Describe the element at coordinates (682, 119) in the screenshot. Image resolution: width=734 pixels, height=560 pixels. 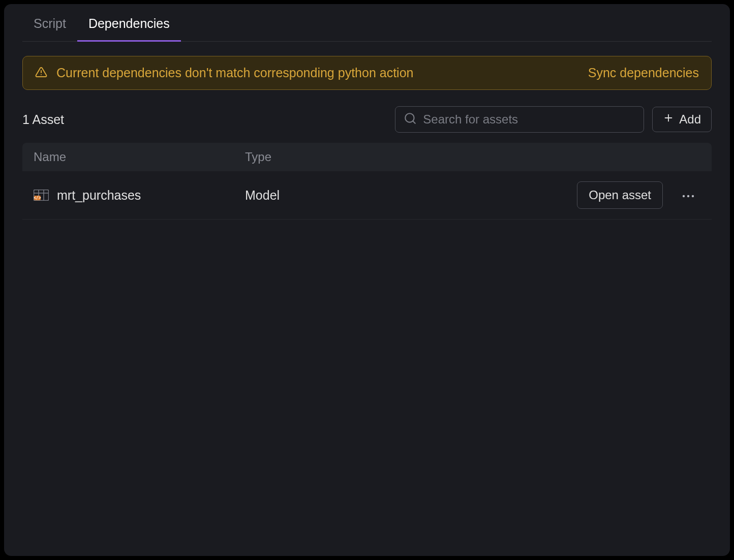
I see `add-button: Add` at that location.